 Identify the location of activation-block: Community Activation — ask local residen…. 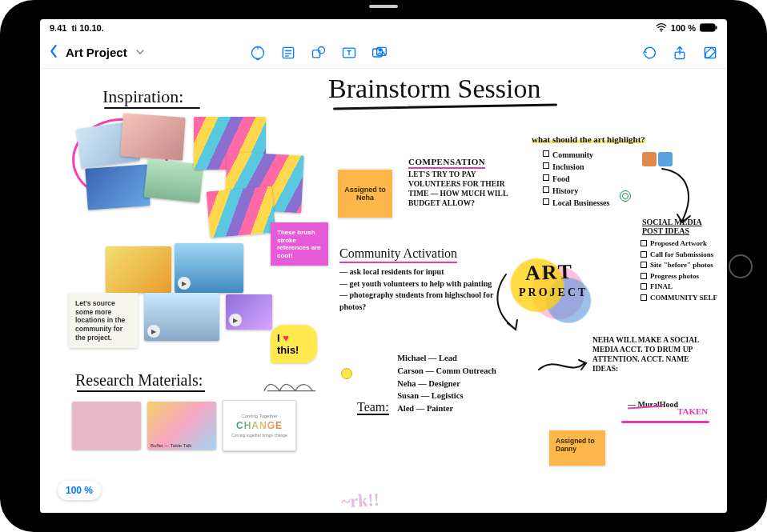
(420, 280).